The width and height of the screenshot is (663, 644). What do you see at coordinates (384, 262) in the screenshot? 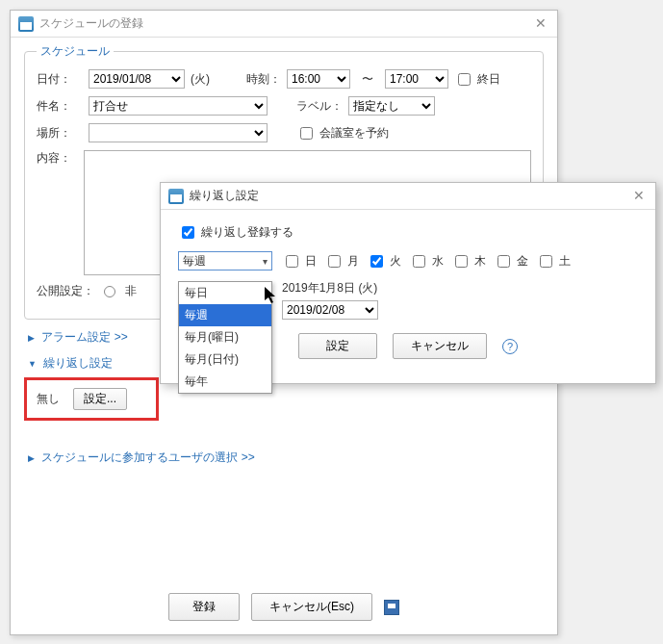
I see `weekday-火: 火` at bounding box center [384, 262].